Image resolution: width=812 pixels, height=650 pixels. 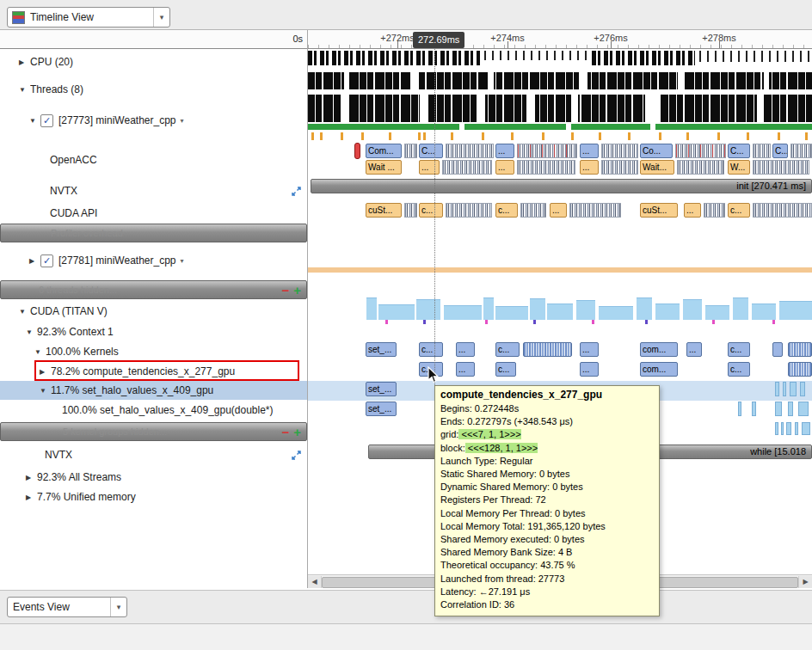 I want to click on tree-row-set-halo: ▼11.7% set_halo_values_x_409_gpu, so click(x=153, y=390).